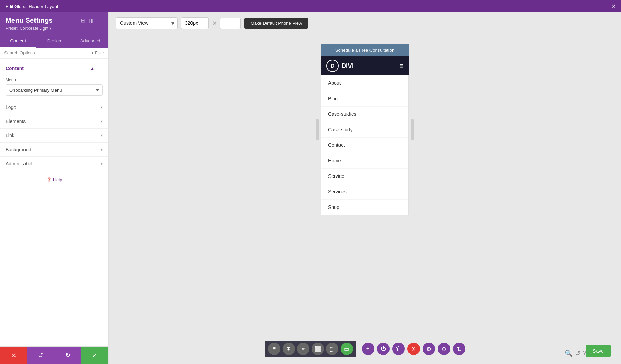 The width and height of the screenshot is (621, 364). What do you see at coordinates (348, 66) in the screenshot?
I see `logo-text: DIVI` at bounding box center [348, 66].